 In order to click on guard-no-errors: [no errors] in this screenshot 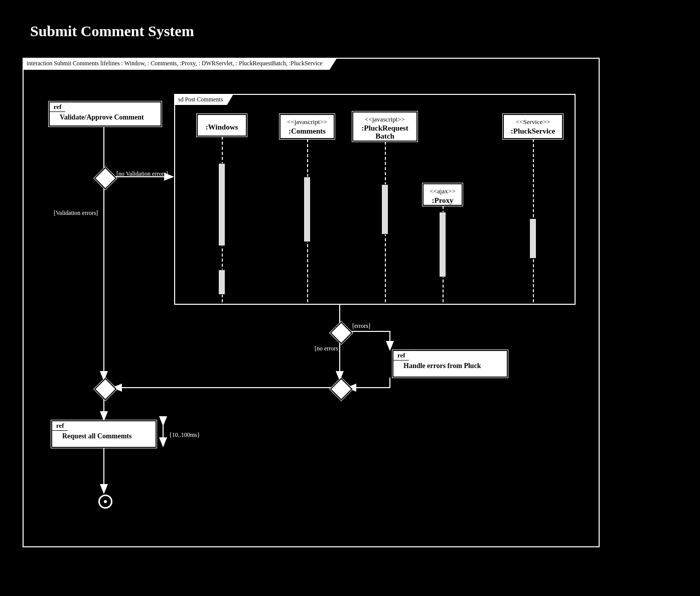, I will do `click(327, 348)`.